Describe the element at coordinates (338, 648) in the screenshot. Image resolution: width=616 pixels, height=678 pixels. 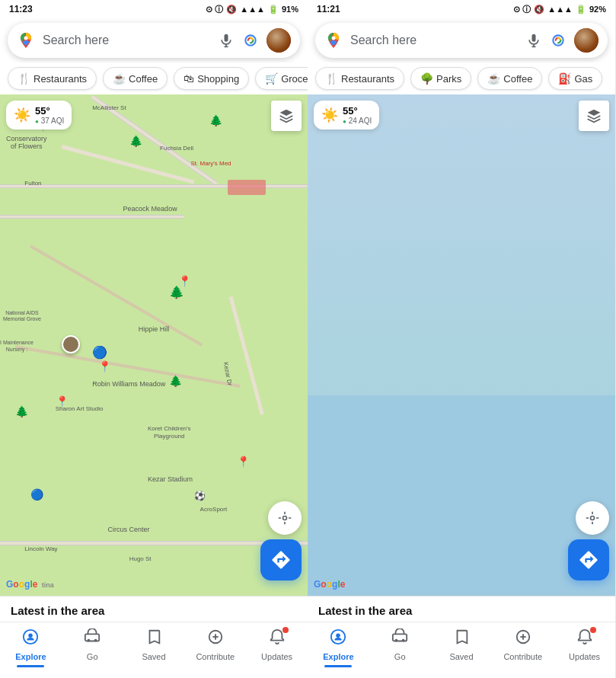
I see `nav-explore-right: Explore` at that location.